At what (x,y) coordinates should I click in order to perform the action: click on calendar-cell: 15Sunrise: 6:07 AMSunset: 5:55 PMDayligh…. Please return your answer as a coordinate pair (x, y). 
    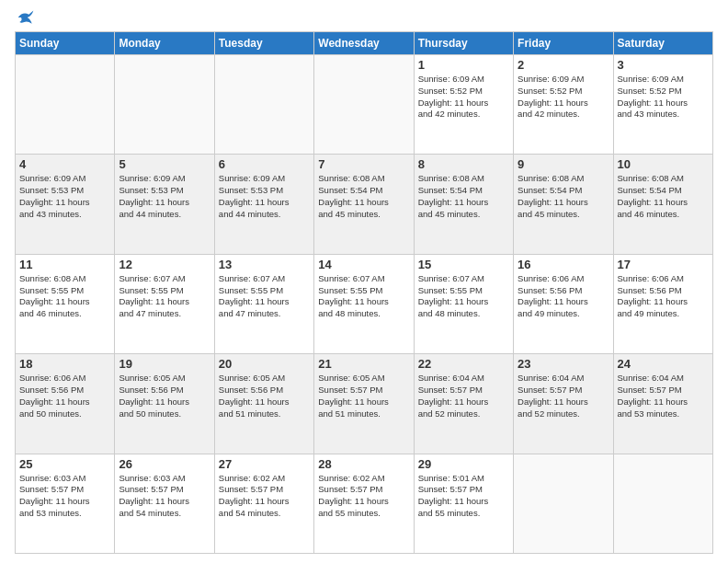
    Looking at the image, I should click on (463, 304).